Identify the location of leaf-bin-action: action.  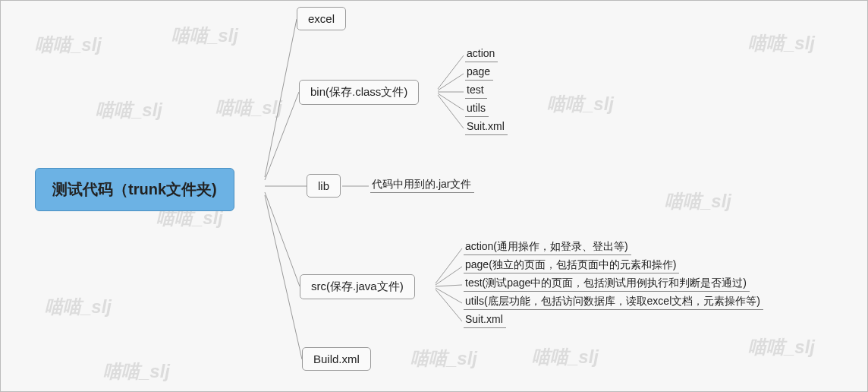
(481, 55).